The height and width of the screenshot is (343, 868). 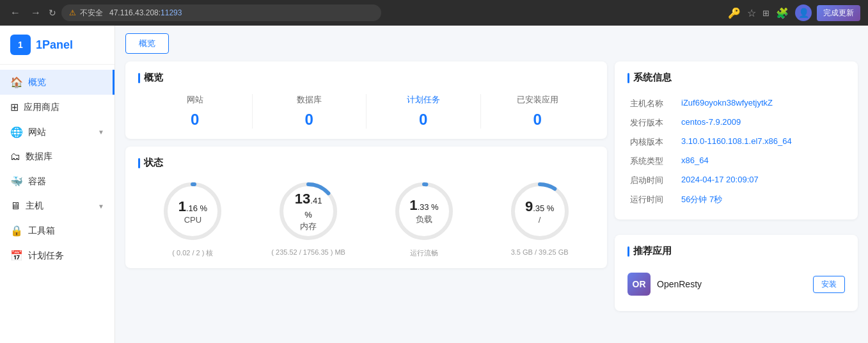 I want to click on stat-item: 数据库 0, so click(x=310, y=111).